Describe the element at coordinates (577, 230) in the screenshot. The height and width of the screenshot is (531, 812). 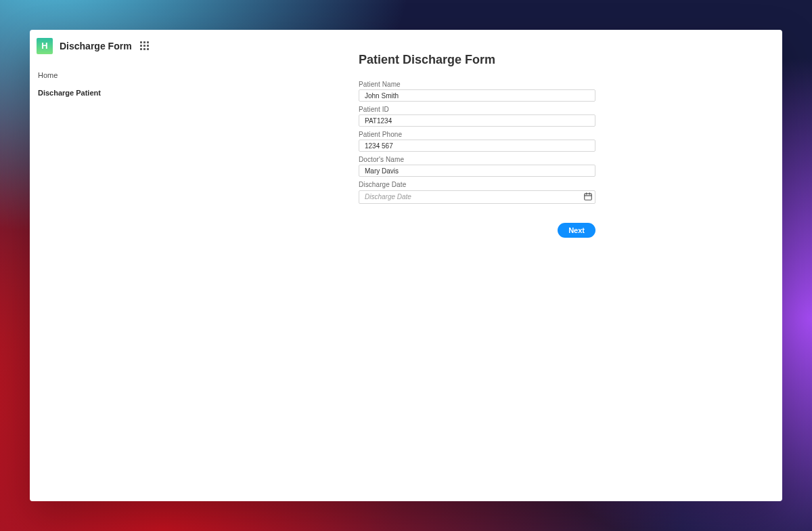
I see `next-button: Next` at that location.